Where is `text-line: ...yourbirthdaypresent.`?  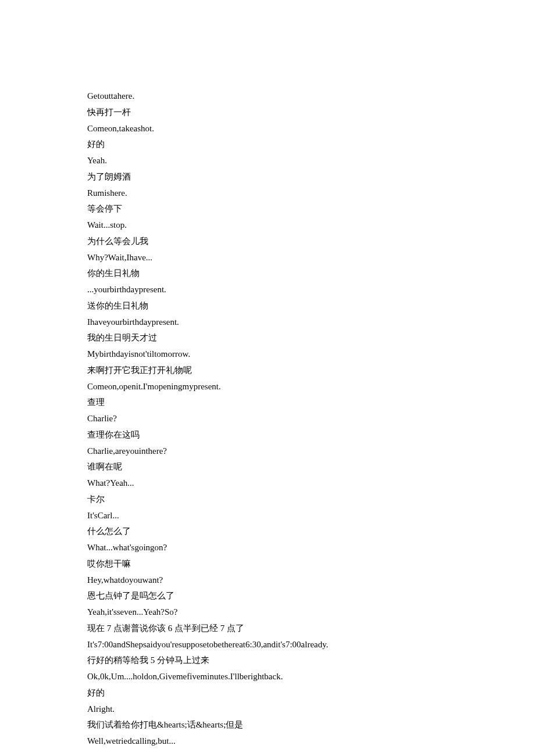 text-line: ...yourbirthdaypresent. is located at coordinates (268, 290).